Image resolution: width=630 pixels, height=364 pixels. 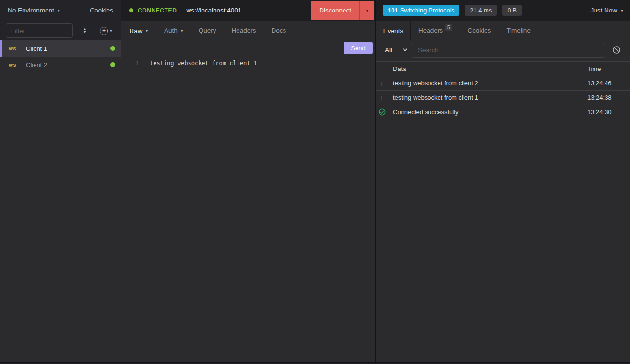 What do you see at coordinates (606, 98) in the screenshot?
I see `event-time: 13:24:38` at bounding box center [606, 98].